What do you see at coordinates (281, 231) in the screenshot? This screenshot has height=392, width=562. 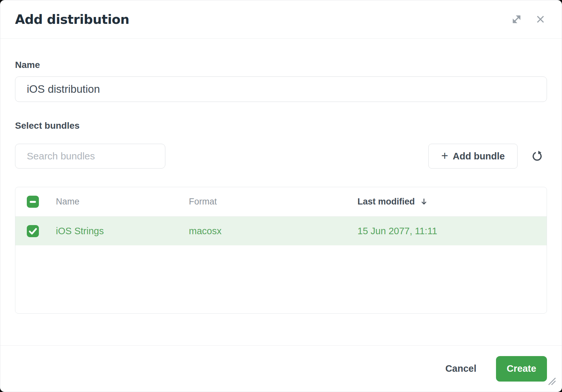 I see `table-row: iOS Strings macosx 15 Jun 2077, 11:11` at bounding box center [281, 231].